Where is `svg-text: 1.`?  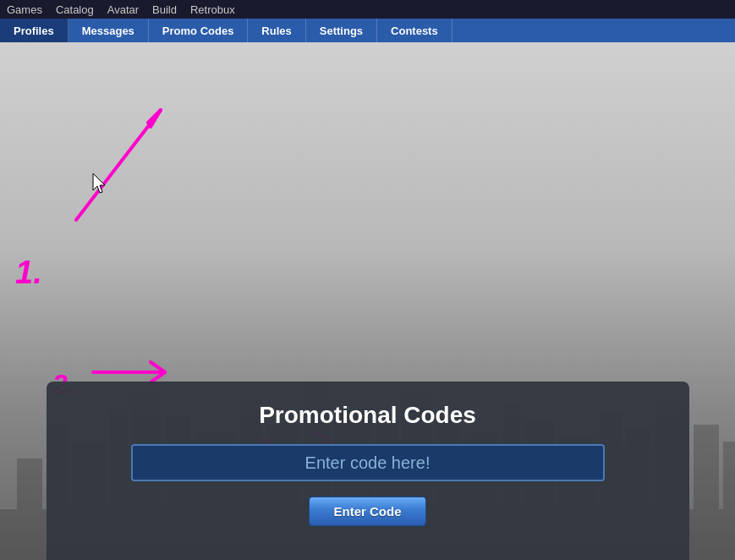
svg-text: 1. is located at coordinates (29, 272).